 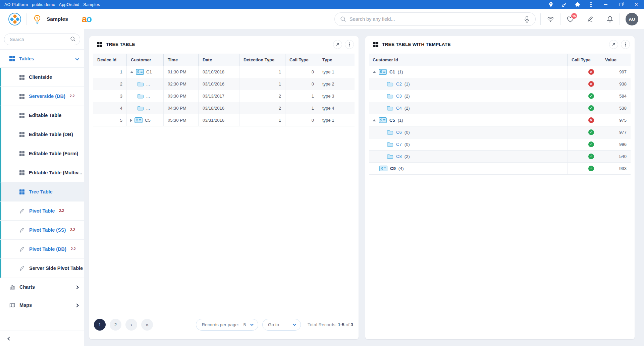 I want to click on key-icon, so click(x=564, y=5).